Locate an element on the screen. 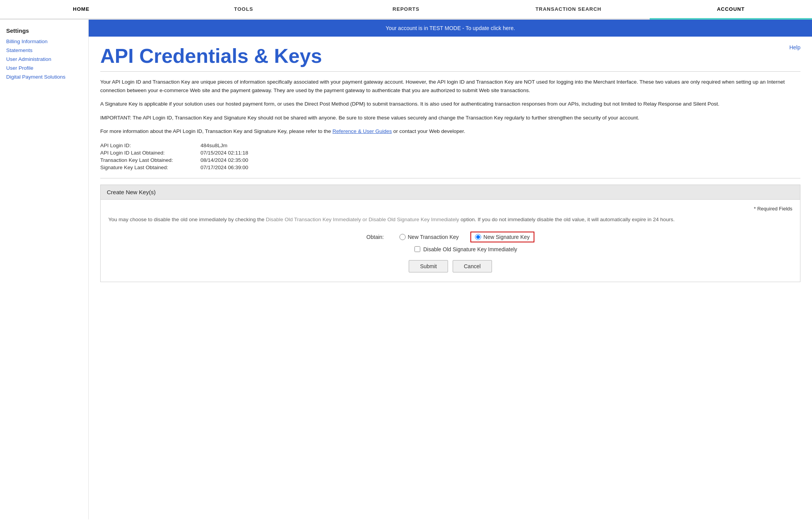 The height and width of the screenshot is (521, 812). obtain-row: Obtain: New Transaction Key New Signatur… is located at coordinates (450, 237).